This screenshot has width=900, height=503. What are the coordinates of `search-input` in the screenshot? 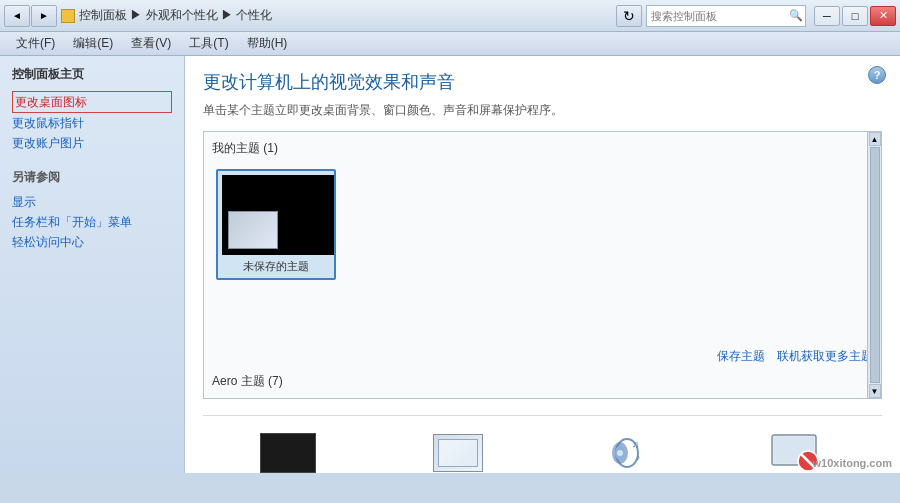 It's located at (720, 16).